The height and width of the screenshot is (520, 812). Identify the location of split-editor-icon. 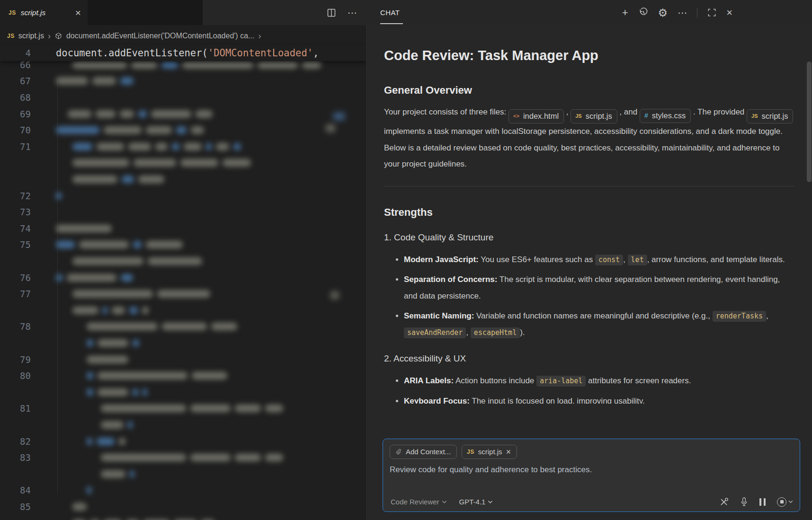
(331, 13).